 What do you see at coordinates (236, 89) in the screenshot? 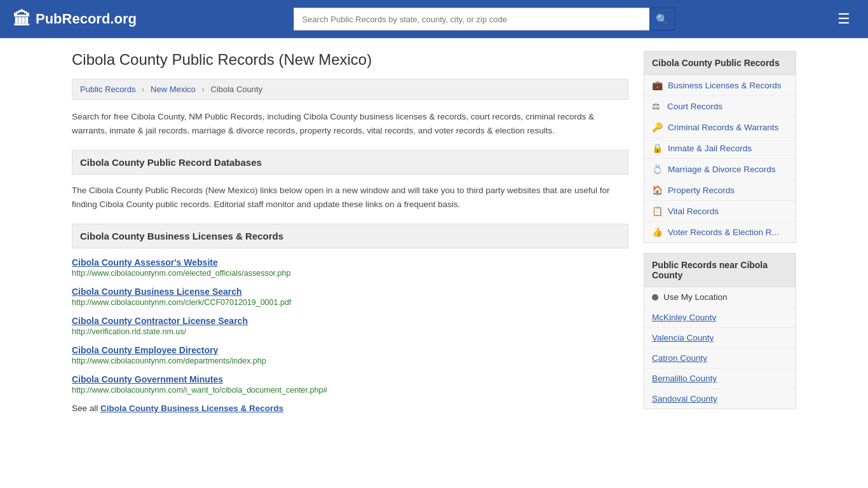
I see `breadcrumb-cibola: Cibola County` at bounding box center [236, 89].